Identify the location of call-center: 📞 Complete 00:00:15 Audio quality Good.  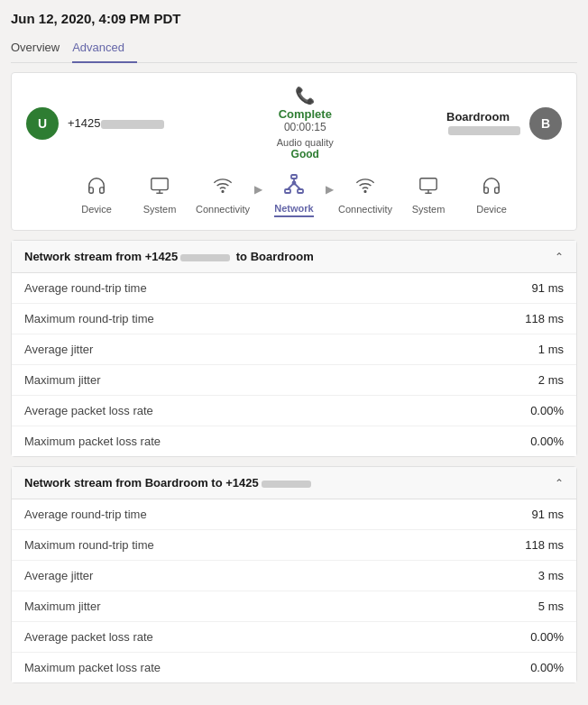
(305, 123).